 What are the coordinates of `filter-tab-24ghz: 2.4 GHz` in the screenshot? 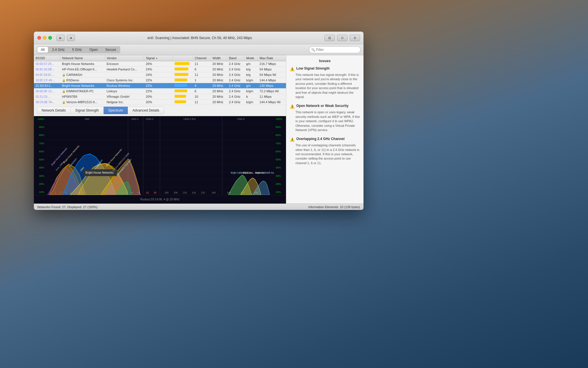 It's located at (58, 50).